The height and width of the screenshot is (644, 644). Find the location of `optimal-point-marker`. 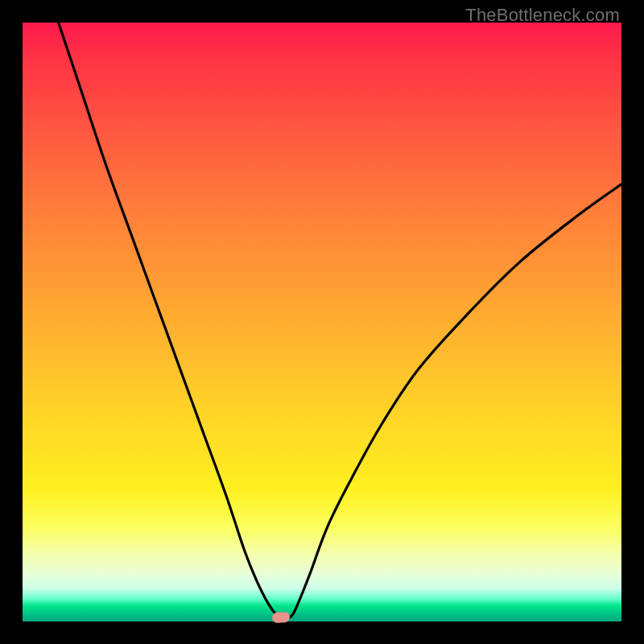

optimal-point-marker is located at coordinates (282, 618).